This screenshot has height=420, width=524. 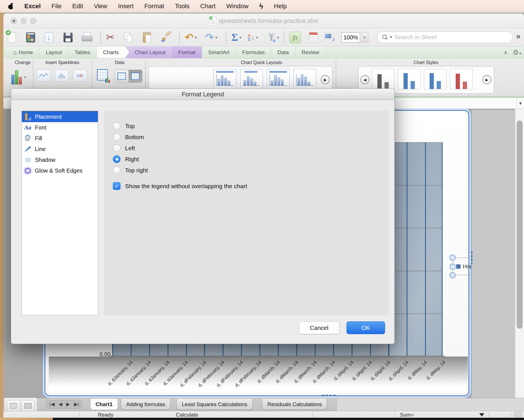 What do you see at coordinates (351, 37) in the screenshot?
I see `zoom-value: 100%` at bounding box center [351, 37].